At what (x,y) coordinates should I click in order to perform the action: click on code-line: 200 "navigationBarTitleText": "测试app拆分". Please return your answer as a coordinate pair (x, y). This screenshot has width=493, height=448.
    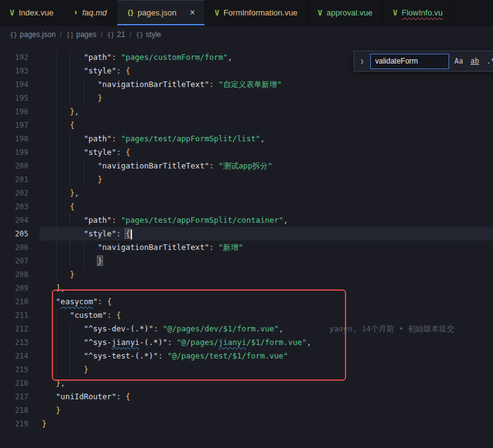
    Looking at the image, I should click on (247, 166).